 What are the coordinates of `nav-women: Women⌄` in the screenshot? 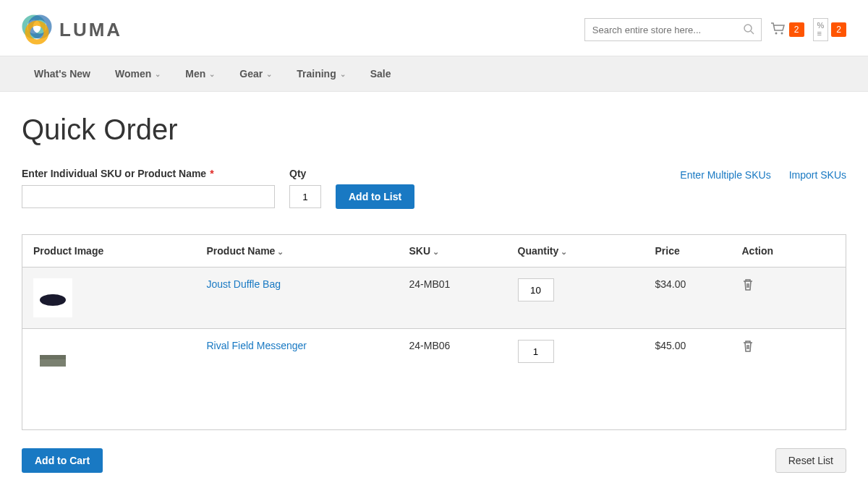 It's located at (137, 74).